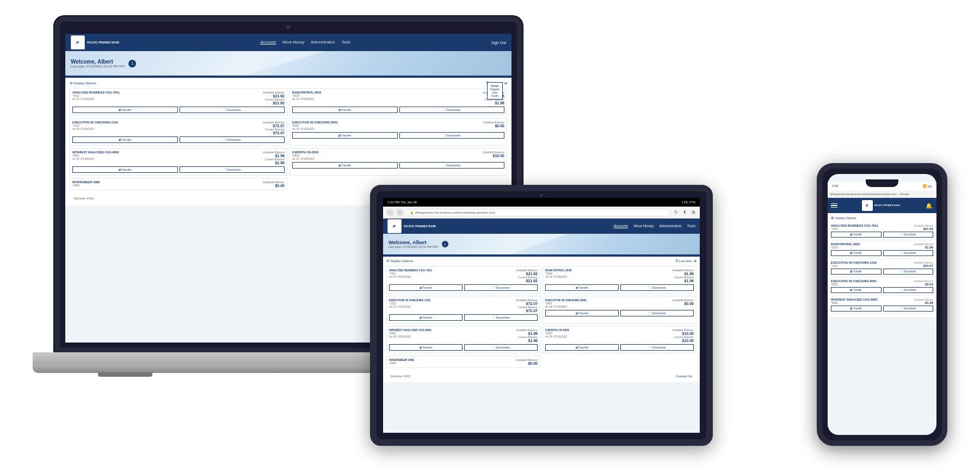  Describe the element at coordinates (909, 235) in the screenshot. I see `phone-documents-btn-0: 📄 Documents` at that location.